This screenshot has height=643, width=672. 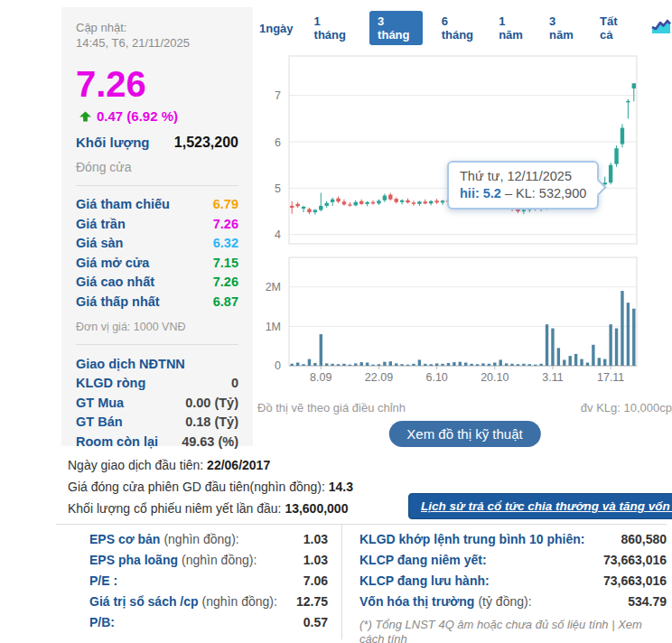 What do you see at coordinates (341, 487) in the screenshot?
I see `listing-info-value: 14.3` at bounding box center [341, 487].